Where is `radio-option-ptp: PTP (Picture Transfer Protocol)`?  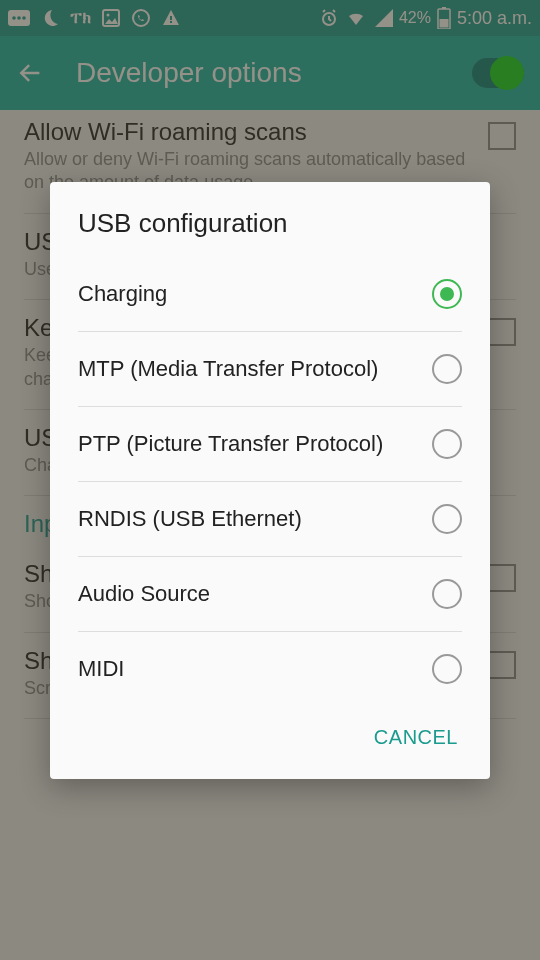 radio-option-ptp: PTP (Picture Transfer Protocol) is located at coordinates (270, 444).